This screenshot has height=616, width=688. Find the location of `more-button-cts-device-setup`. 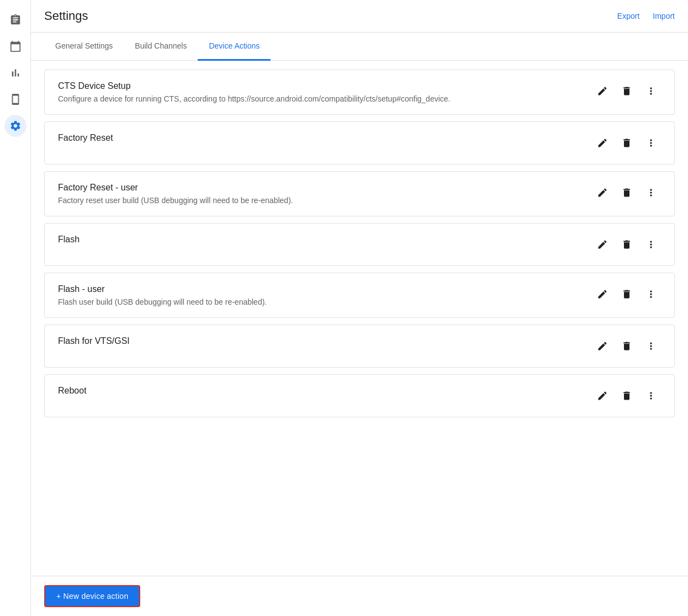

more-button-cts-device-setup is located at coordinates (651, 91).